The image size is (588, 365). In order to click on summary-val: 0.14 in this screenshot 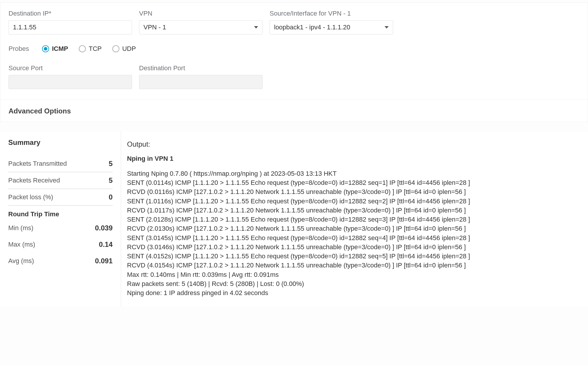, I will do `click(106, 245)`.